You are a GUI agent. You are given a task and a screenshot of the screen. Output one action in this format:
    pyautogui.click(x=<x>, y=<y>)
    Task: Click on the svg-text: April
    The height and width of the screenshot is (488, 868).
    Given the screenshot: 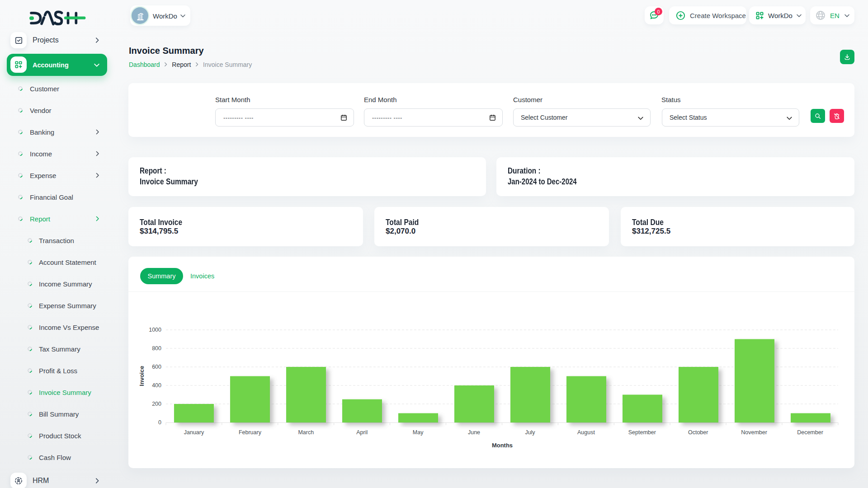 What is the action you would take?
    pyautogui.click(x=362, y=432)
    